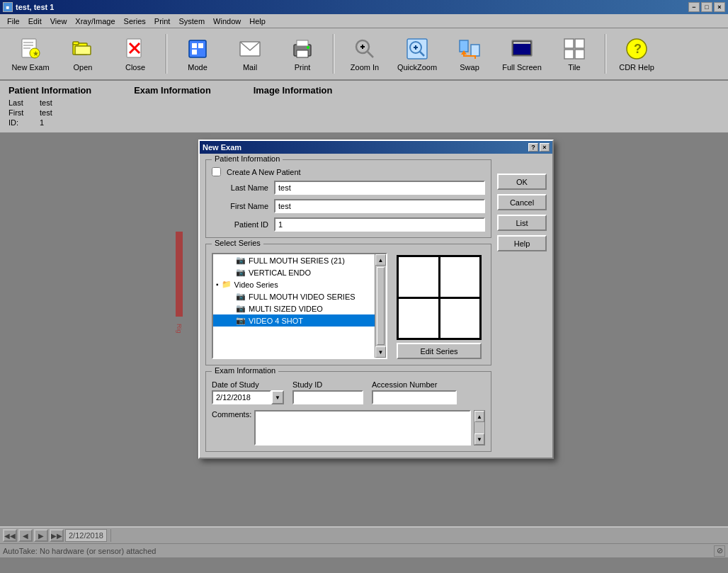  I want to click on last-value: test, so click(46, 103).